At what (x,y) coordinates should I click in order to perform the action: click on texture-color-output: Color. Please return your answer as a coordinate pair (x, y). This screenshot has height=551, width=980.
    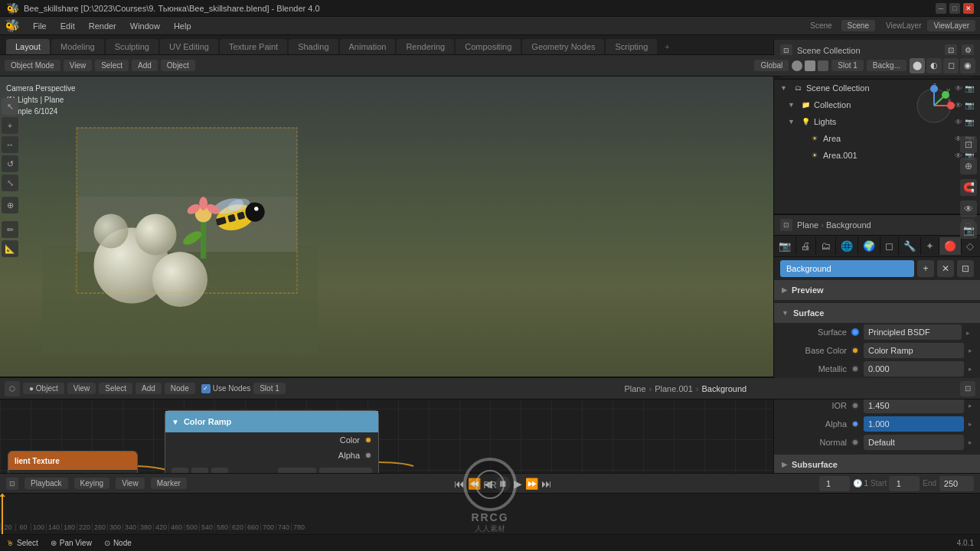
    Looking at the image, I should click on (73, 471).